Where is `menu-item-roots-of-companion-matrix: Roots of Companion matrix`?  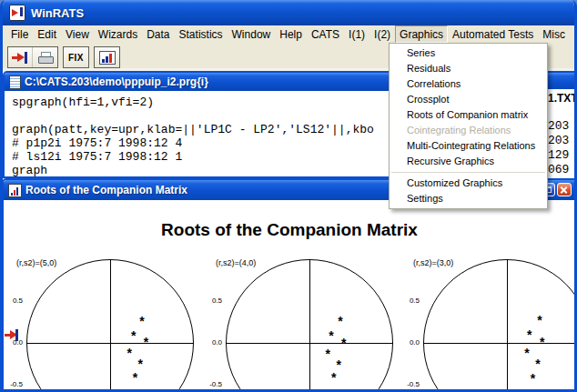
menu-item-roots-of-companion-matrix: Roots of Companion matrix is located at coordinates (468, 115).